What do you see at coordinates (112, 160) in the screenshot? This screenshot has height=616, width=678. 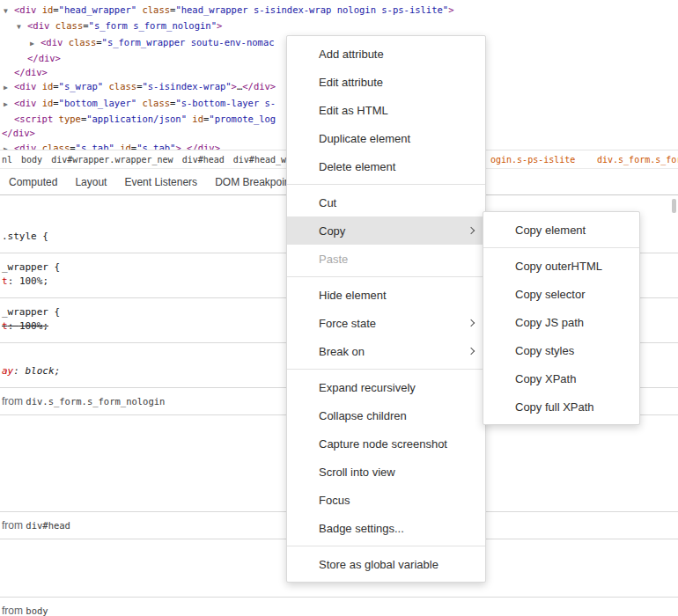 I see `breadcrumb-item-div-wrapper-wrapper-new: div#wrapper.wrapper_new` at bounding box center [112, 160].